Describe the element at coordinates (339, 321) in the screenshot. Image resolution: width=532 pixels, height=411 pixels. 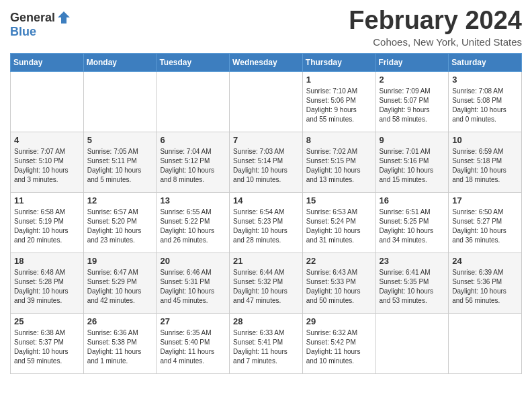
I see `day-number: 29` at that location.